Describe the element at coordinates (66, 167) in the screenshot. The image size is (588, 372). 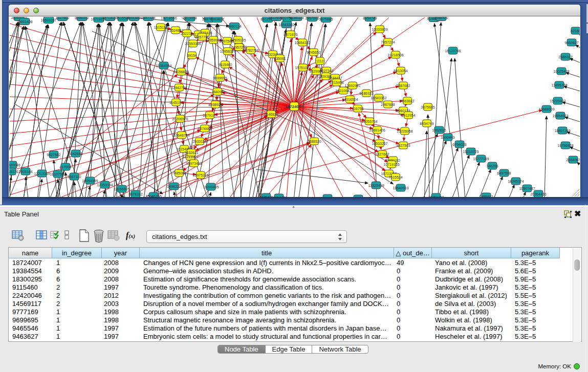
I see `svg-text: 417004` at that location.